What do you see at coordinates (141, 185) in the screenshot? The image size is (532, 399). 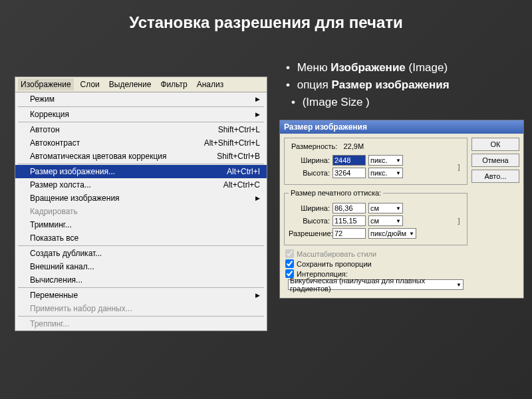 I see `menu-canvas-size: Размер холста...Alt+Ctrl+C` at bounding box center [141, 185].